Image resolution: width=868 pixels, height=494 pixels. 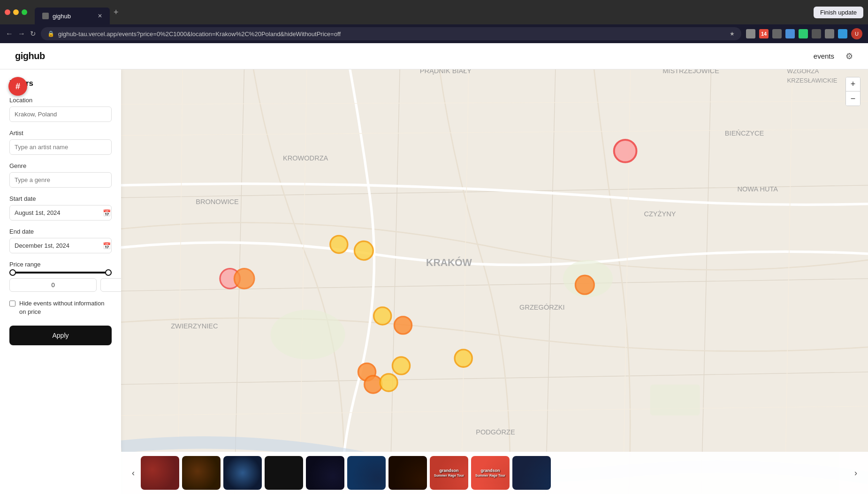 What do you see at coordinates (853, 99) in the screenshot?
I see `zoom-out-button: −` at bounding box center [853, 99].